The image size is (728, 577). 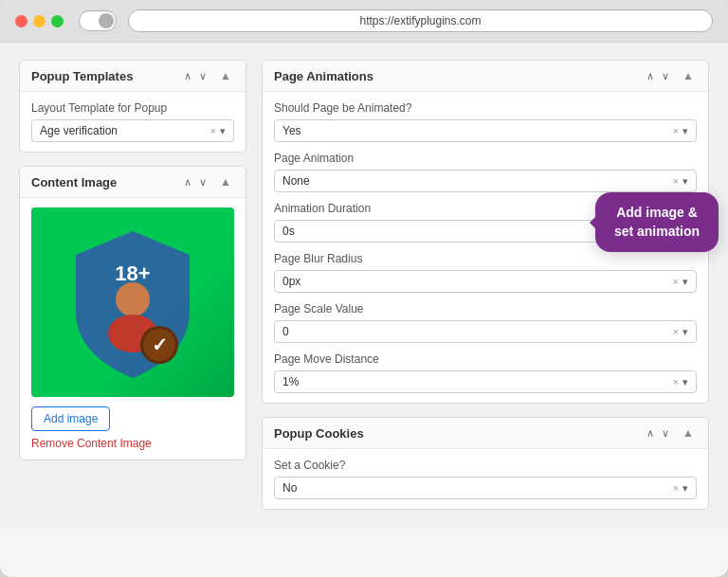 What do you see at coordinates (485, 158) in the screenshot?
I see `field-label-1: Page Animation` at bounding box center [485, 158].